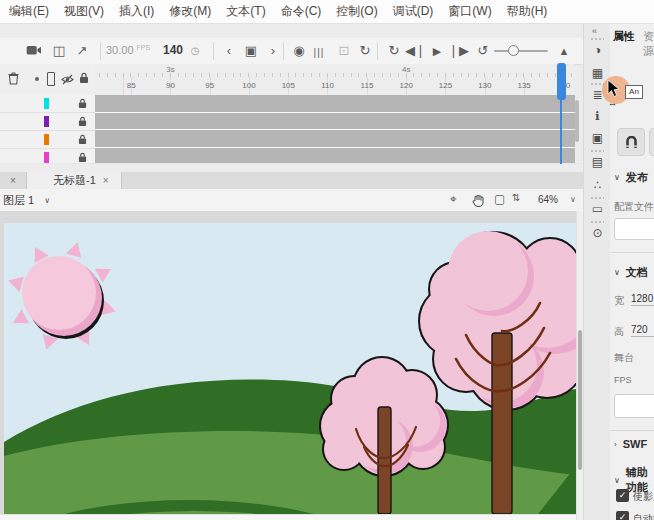 This screenshot has height=520, width=654. I want to click on menu-item: 视图(V), so click(84, 12).